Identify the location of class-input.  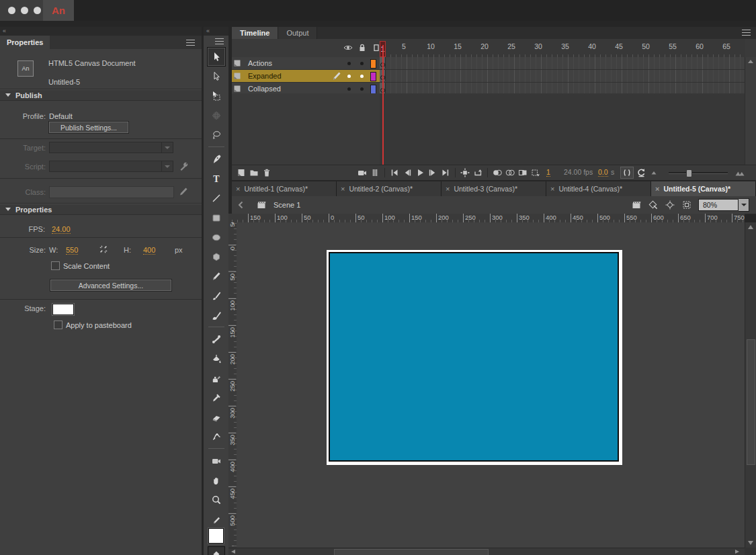
(112, 192).